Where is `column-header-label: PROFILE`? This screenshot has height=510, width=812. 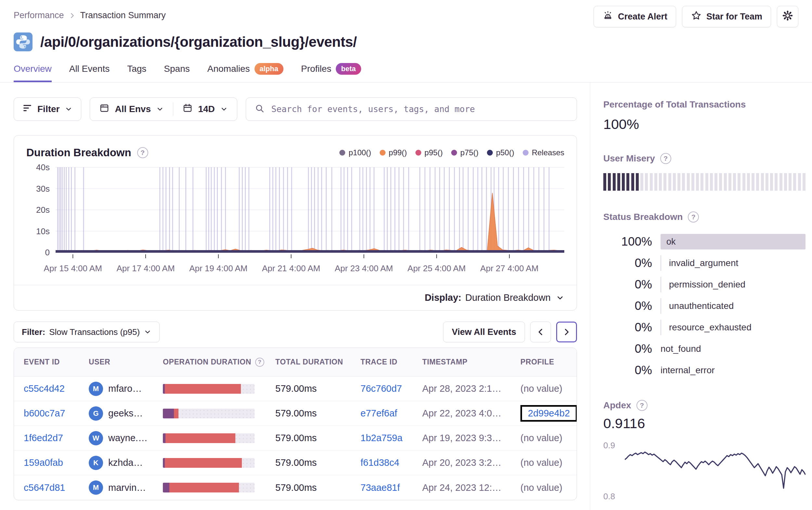 column-header-label: PROFILE is located at coordinates (538, 362).